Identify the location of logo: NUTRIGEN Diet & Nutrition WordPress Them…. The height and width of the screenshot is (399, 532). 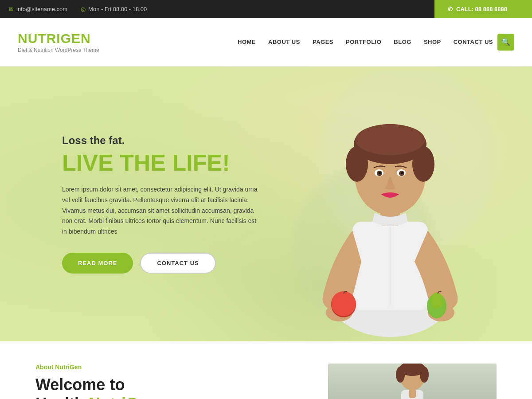
(59, 42).